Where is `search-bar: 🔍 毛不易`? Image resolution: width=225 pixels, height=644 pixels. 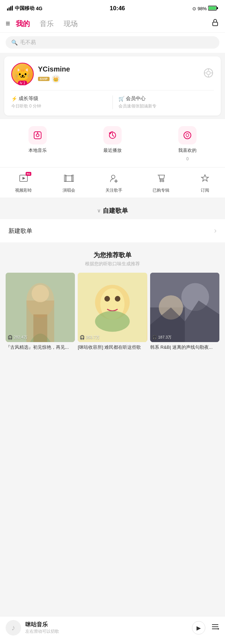 search-bar: 🔍 毛不易 is located at coordinates (112, 42).